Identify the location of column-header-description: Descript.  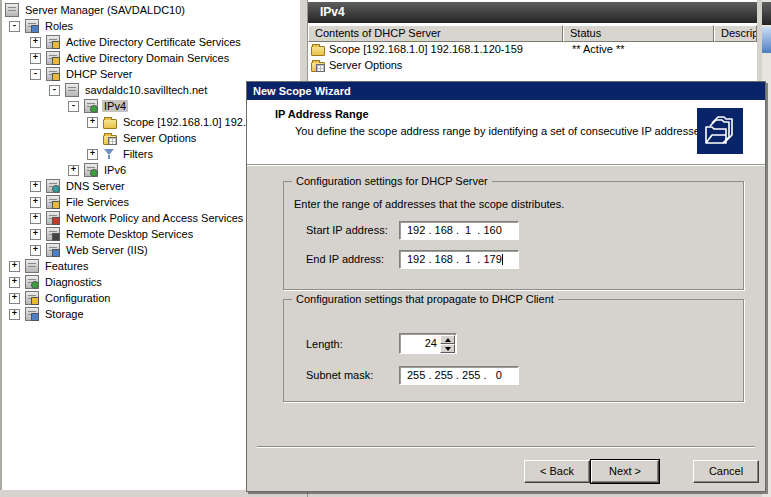
(736, 34).